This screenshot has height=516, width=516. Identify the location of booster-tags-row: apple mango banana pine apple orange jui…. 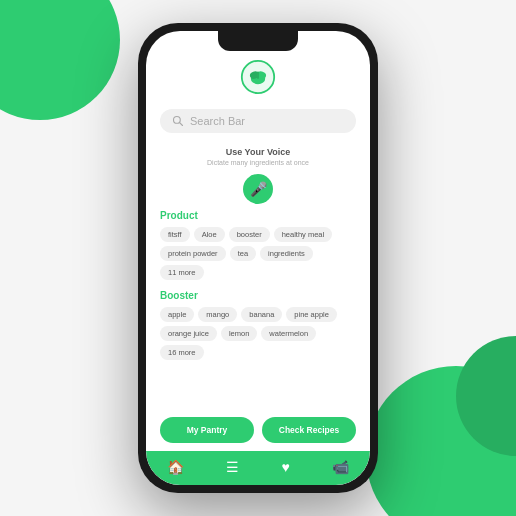
(258, 334).